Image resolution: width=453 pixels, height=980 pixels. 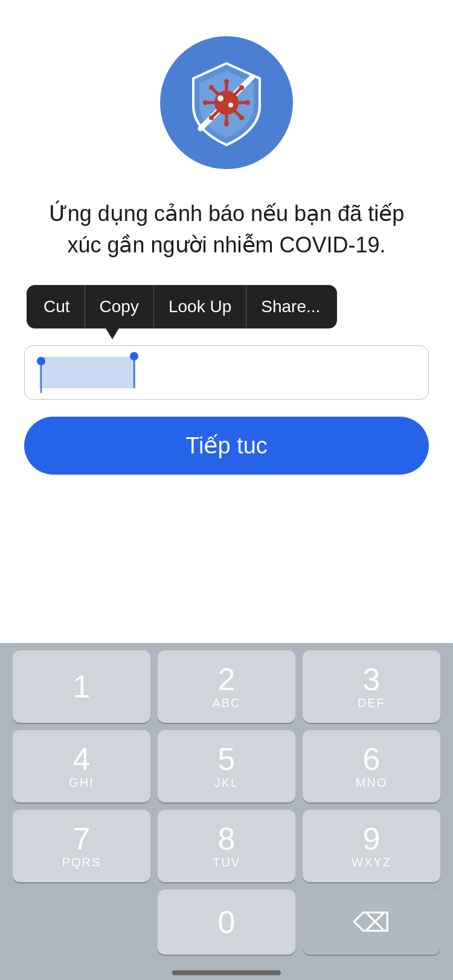 What do you see at coordinates (372, 783) in the screenshot?
I see `key-6-letters: MNO` at bounding box center [372, 783].